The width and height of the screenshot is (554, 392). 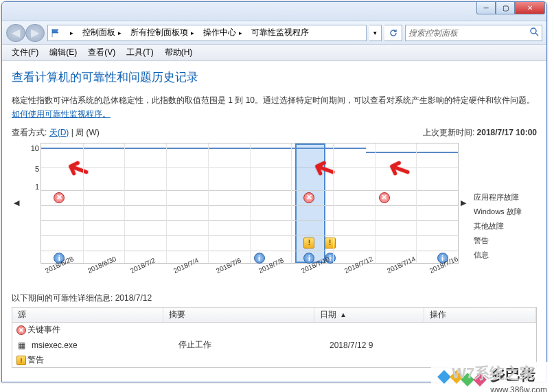 What do you see at coordinates (275, 133) in the screenshot?
I see `view-row: 查看方式: 天(D) | 周 (W) 上次更新时间: 2018/7/17 10:…` at bounding box center [275, 133].